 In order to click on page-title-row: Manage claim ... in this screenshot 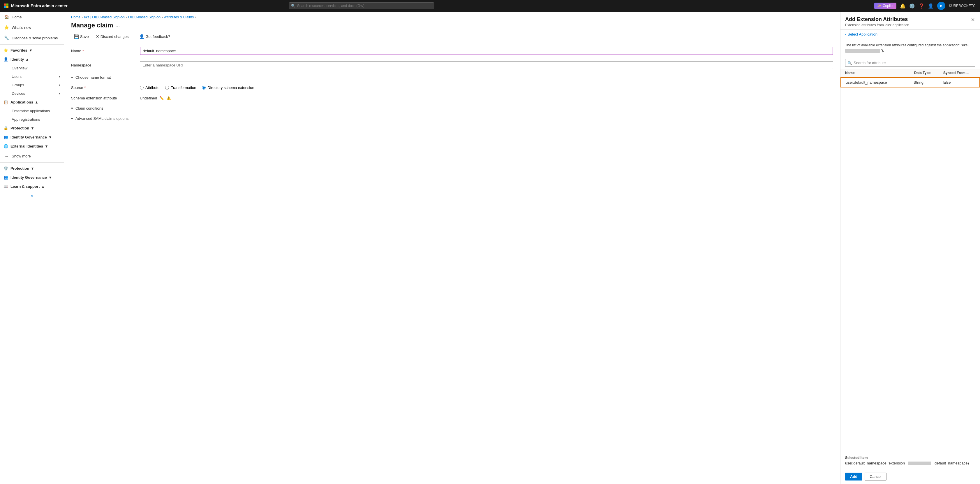, I will do `click(452, 26)`.